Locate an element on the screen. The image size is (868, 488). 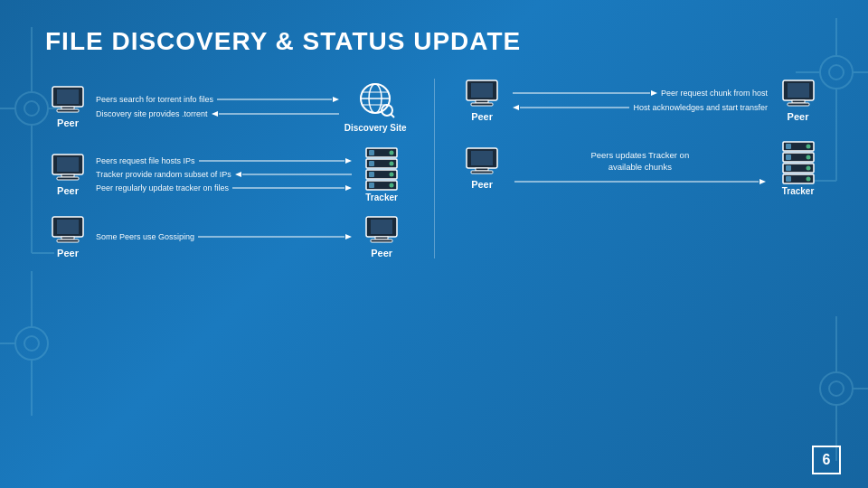
peer-gossip-label: Peer is located at coordinates (382, 253).